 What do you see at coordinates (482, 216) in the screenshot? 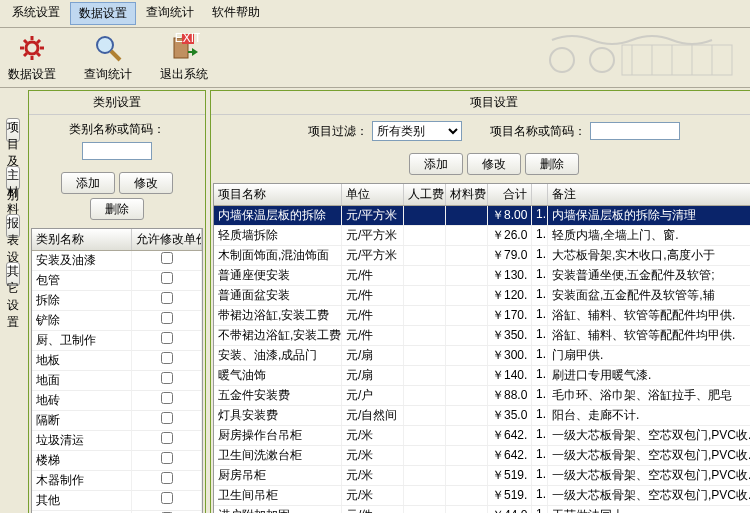
I see `proj-row: 内墙保温层板的拆除元/平方米￥8.001.内墙保温层板的拆除与清理` at bounding box center [482, 216].